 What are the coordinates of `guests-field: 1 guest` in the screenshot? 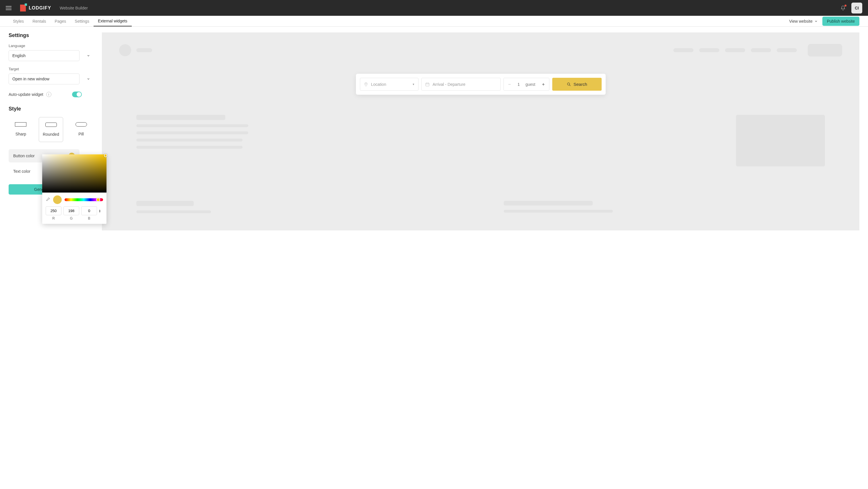 It's located at (526, 84).